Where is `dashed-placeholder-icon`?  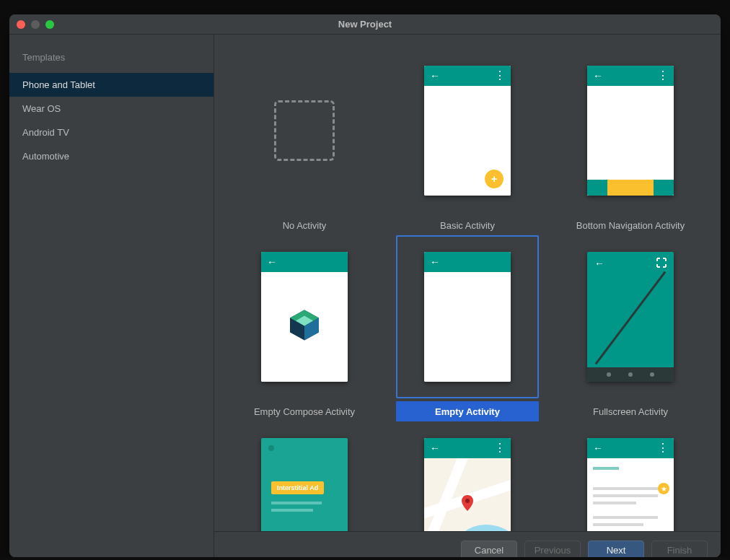
dashed-placeholder-icon is located at coordinates (304, 131).